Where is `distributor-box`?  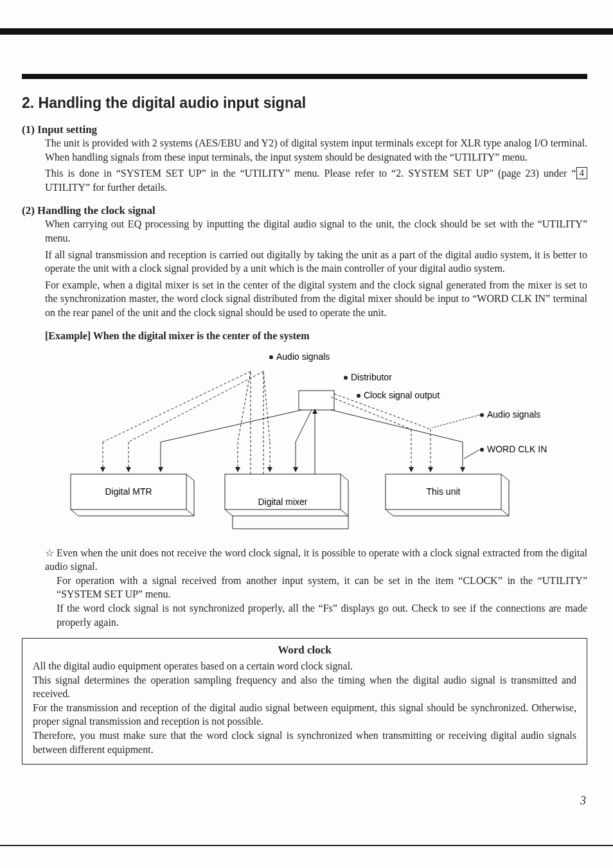 distributor-box is located at coordinates (316, 400).